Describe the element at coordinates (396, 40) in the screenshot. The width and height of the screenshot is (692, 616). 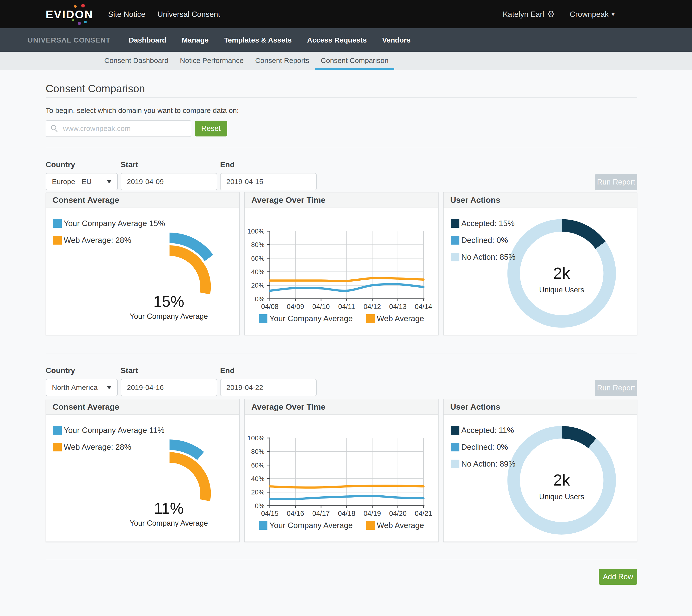
I see `nav-item-vendors: Vendors` at that location.